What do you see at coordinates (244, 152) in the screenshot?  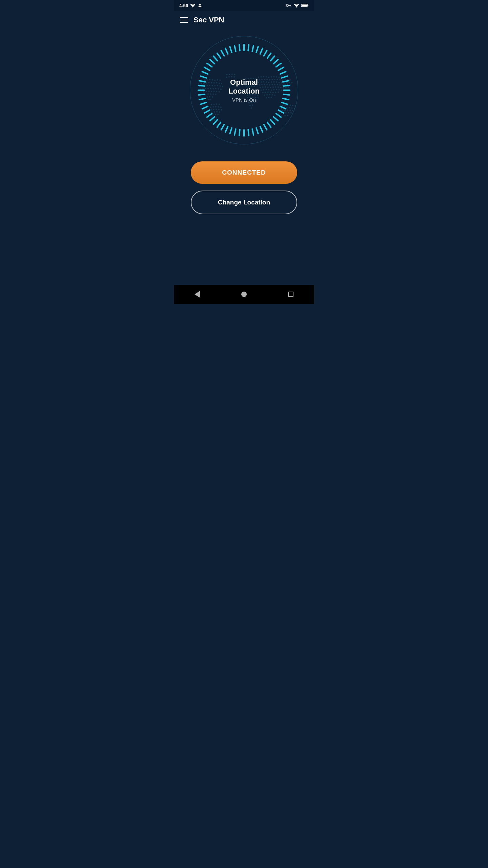 I see `app-wrapper: 4:56` at bounding box center [244, 152].